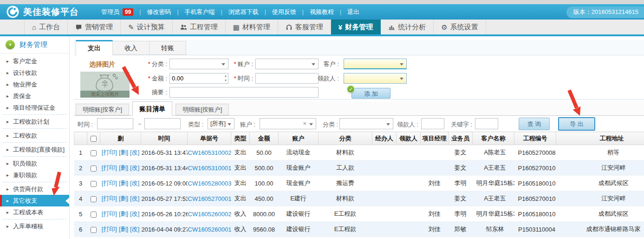 Image resolution: width=644 pixels, height=239 pixels. I want to click on select-all-checkbox, so click(94, 139).